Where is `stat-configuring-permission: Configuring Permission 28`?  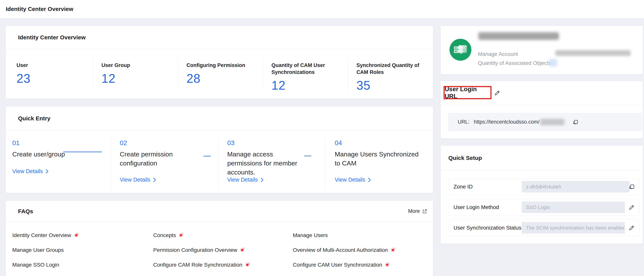 stat-configuring-permission: Configuring Permission 28 is located at coordinates (220, 74).